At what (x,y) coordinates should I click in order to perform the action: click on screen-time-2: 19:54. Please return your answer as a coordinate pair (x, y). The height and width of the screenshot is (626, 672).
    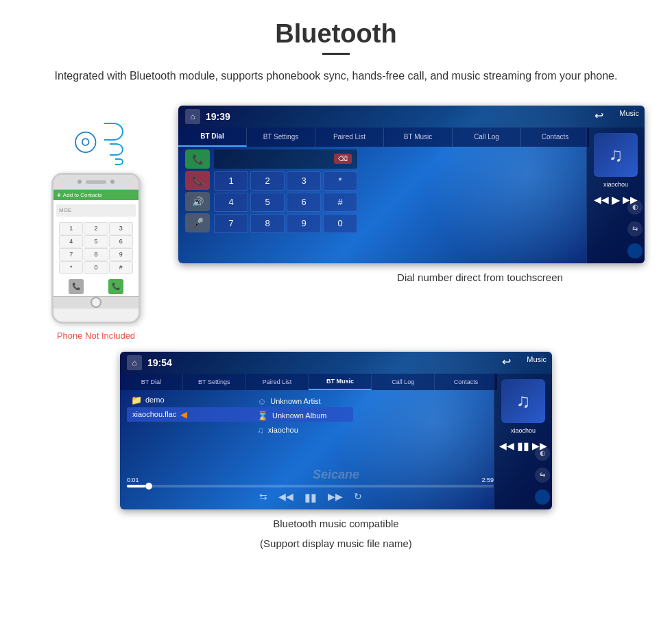
    Looking at the image, I should click on (160, 363).